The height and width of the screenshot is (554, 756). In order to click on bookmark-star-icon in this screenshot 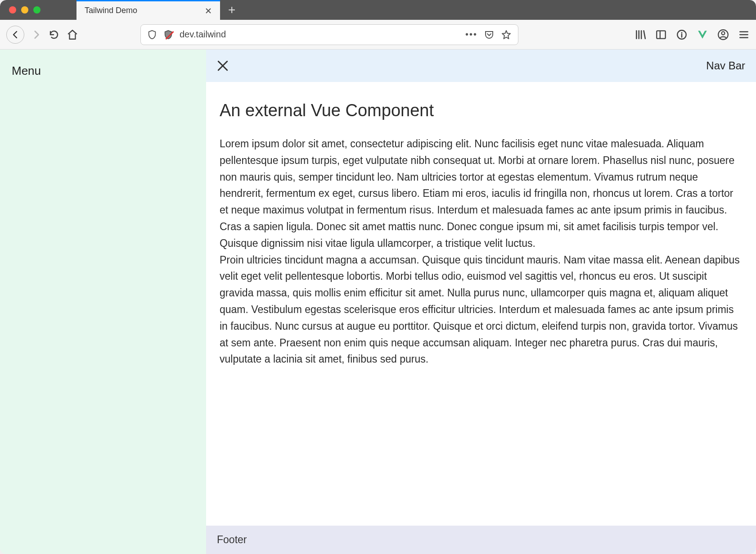, I will do `click(506, 35)`.